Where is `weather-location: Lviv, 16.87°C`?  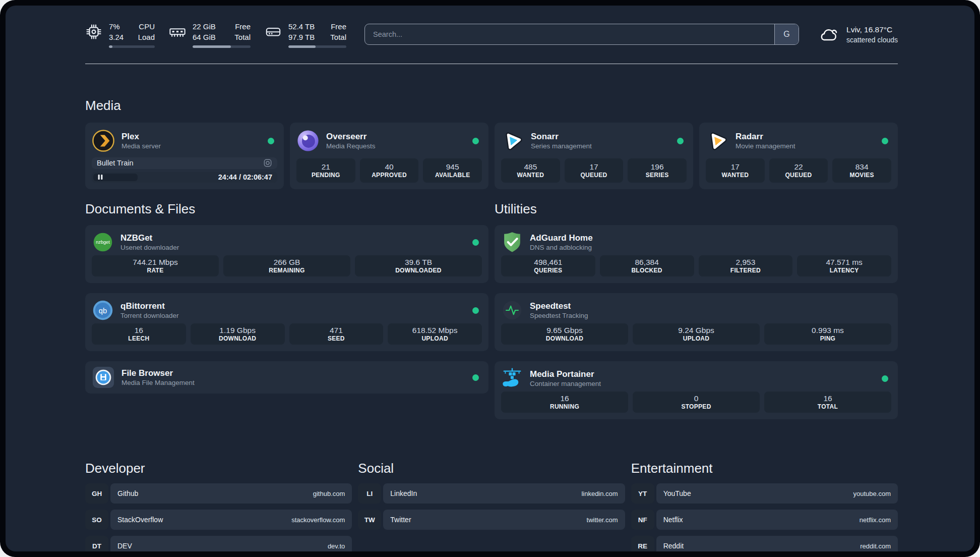
weather-location: Lviv, 16.87°C is located at coordinates (872, 30).